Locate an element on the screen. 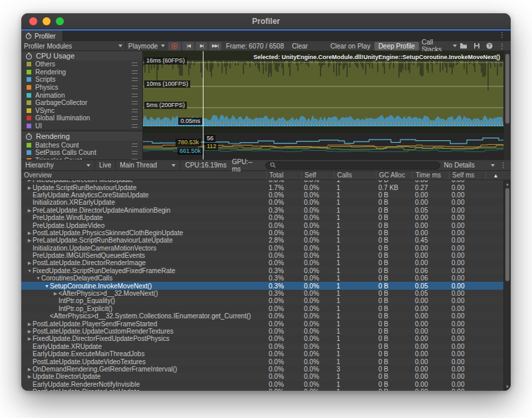 This screenshot has height=418, width=532. column-header-self-ms: Self ms is located at coordinates (467, 175).